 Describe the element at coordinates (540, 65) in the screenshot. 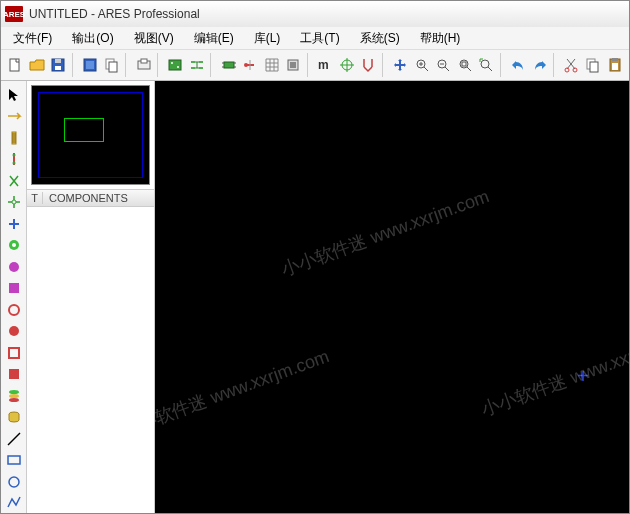

I see `redo-icon` at that location.